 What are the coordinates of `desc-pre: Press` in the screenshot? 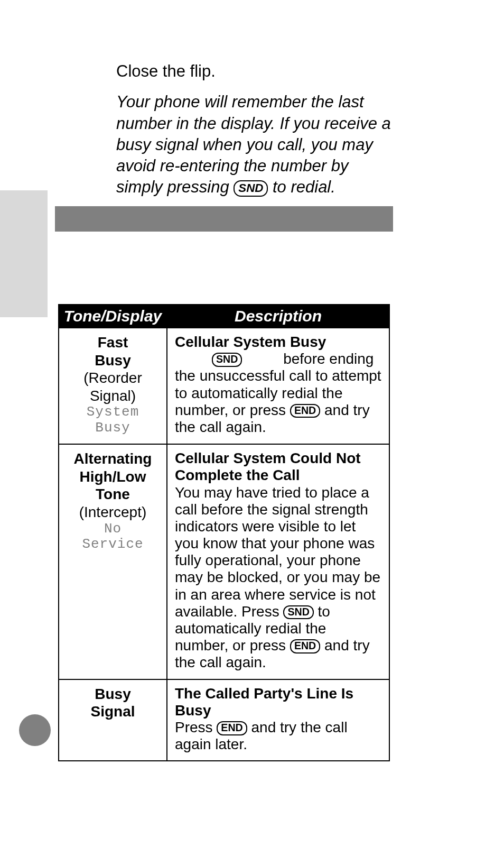 It's located at (195, 728).